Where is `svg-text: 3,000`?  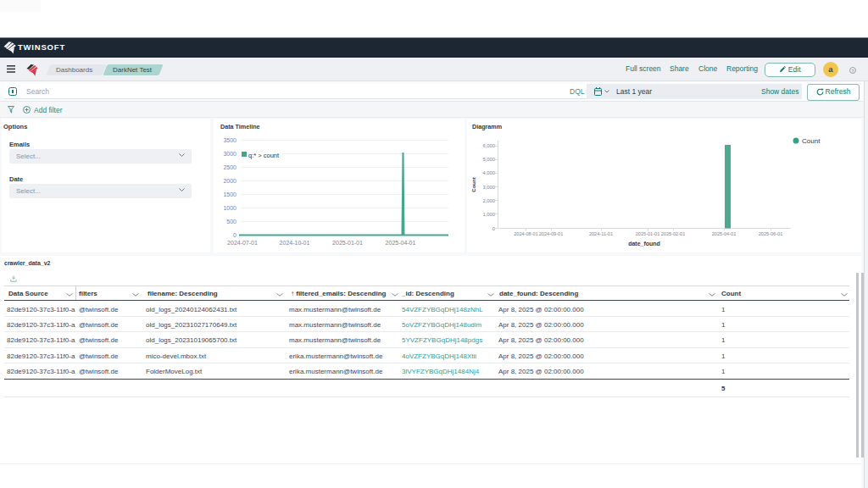
svg-text: 3,000 is located at coordinates (488, 187).